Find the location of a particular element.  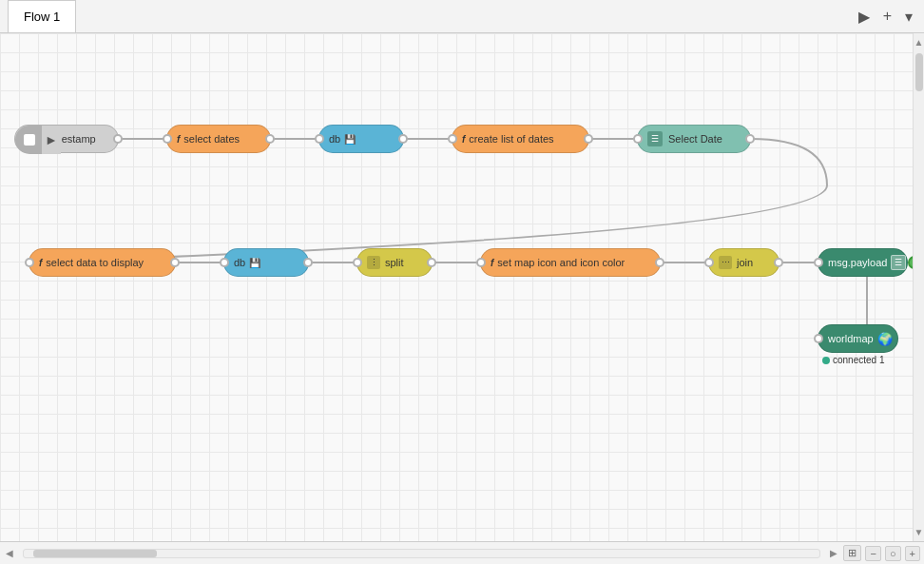

join-label: join is located at coordinates (745, 263).